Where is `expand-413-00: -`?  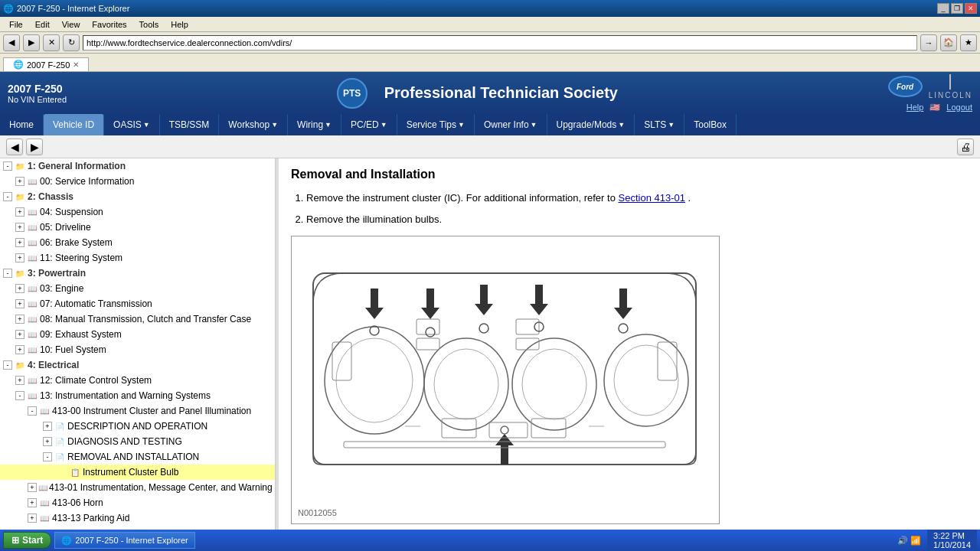 expand-413-00: - is located at coordinates (32, 411).